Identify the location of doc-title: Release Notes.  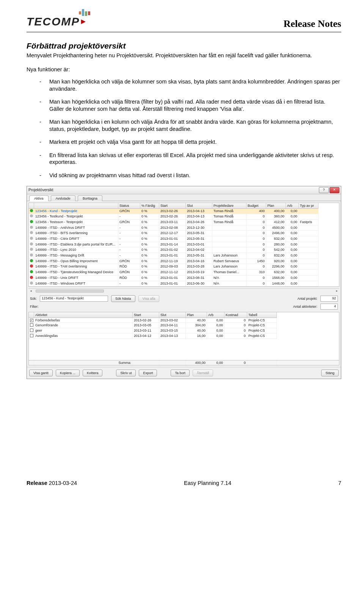
(312, 24).